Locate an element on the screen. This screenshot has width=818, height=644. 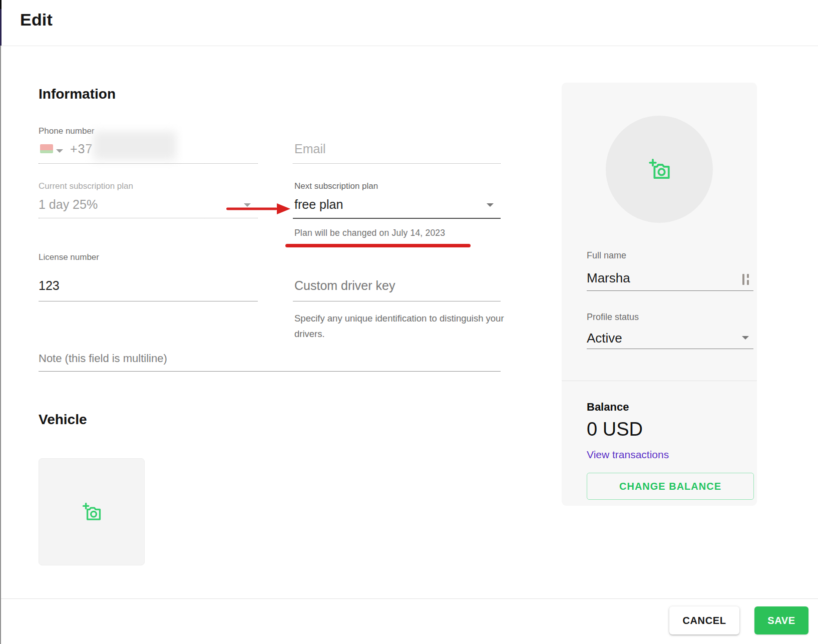
license-number-field: 123 is located at coordinates (49, 285).